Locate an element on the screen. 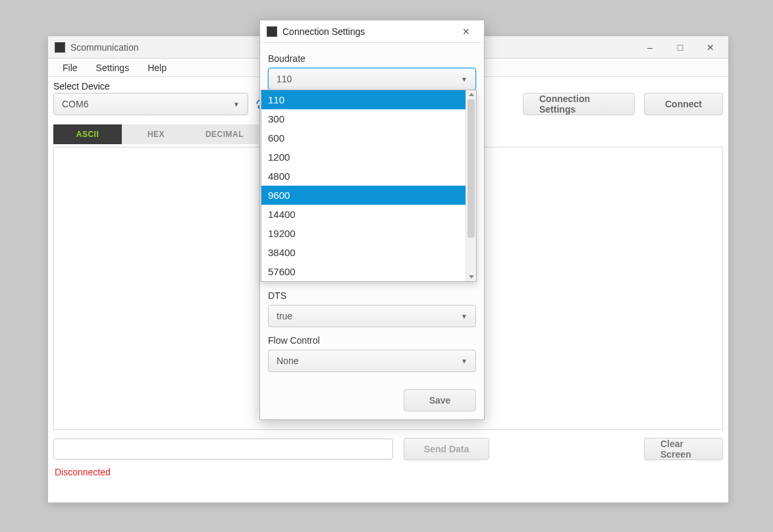 This screenshot has width=773, height=532. dts-label: DTS is located at coordinates (372, 296).